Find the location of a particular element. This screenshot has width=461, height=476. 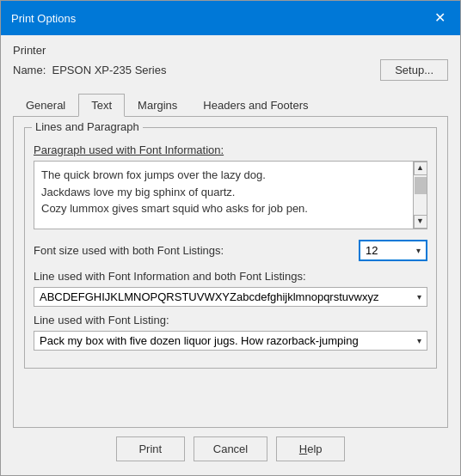

dialog-title: Print Options is located at coordinates (43, 19).